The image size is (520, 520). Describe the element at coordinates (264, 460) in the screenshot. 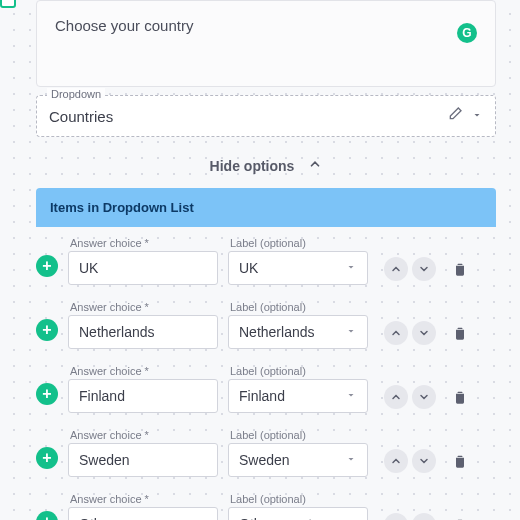

I see `label-select-value: Sweden` at that location.